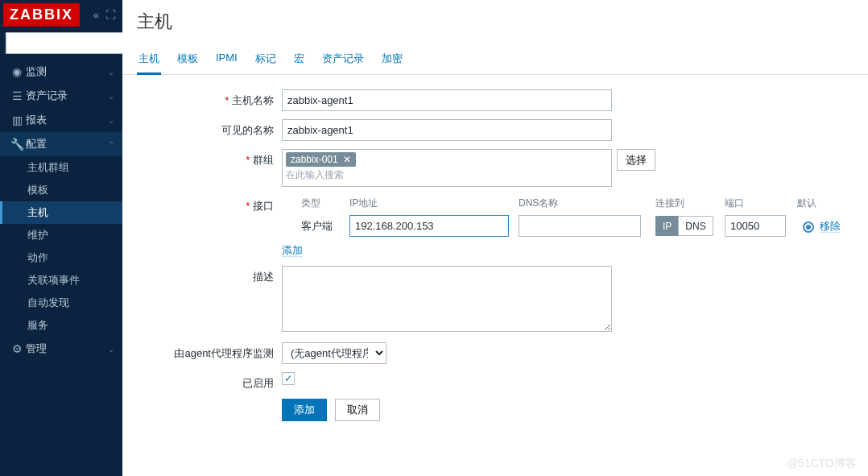 The height and width of the screenshot is (476, 868). Describe the element at coordinates (334, 353) in the screenshot. I see `proxy-select: (无agent代理程序)` at that location.